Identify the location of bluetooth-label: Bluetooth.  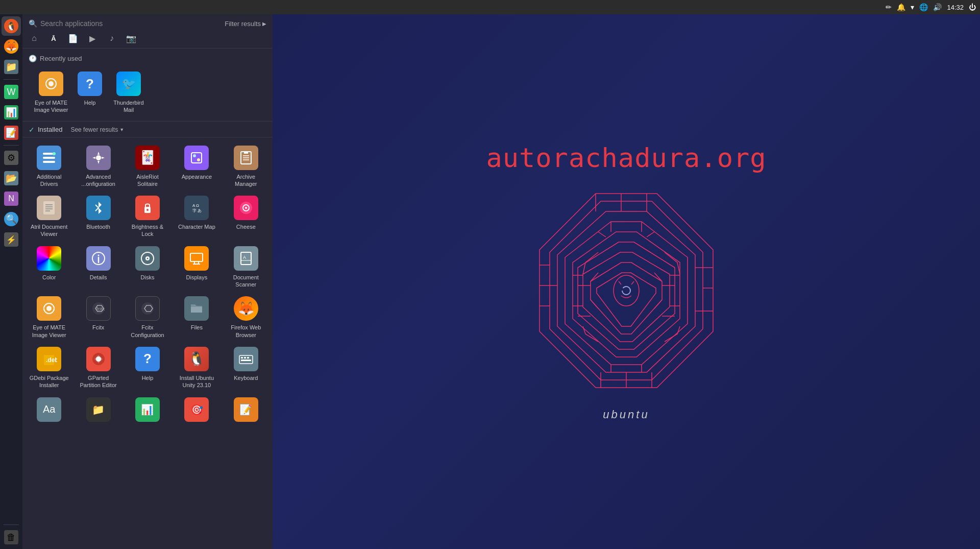
(98, 227).